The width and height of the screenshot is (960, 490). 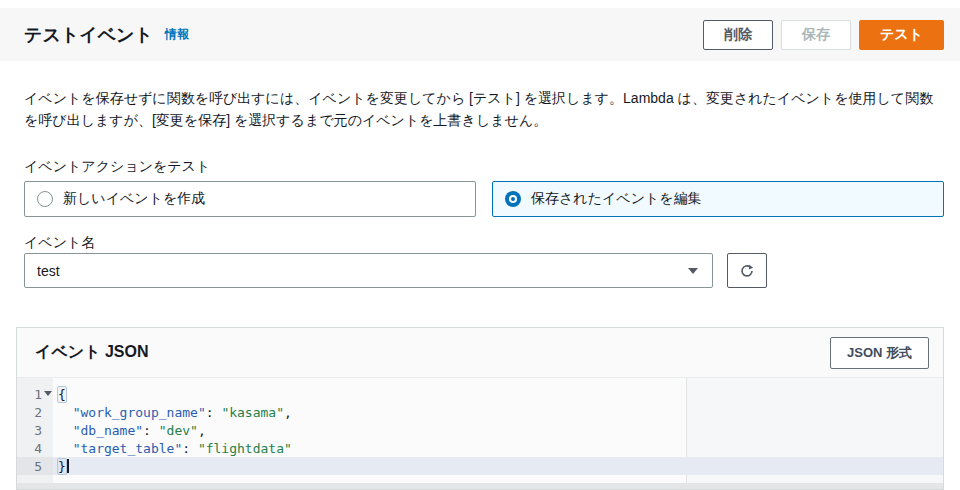 I want to click on page-title: テストイベント, so click(x=88, y=35).